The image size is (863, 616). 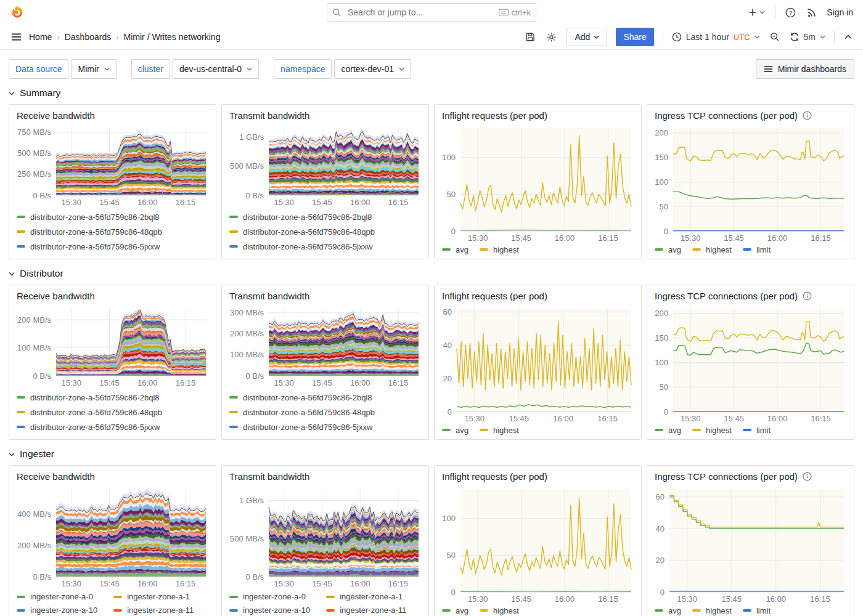 What do you see at coordinates (840, 12) in the screenshot?
I see `sign-in-button: Sign in` at bounding box center [840, 12].